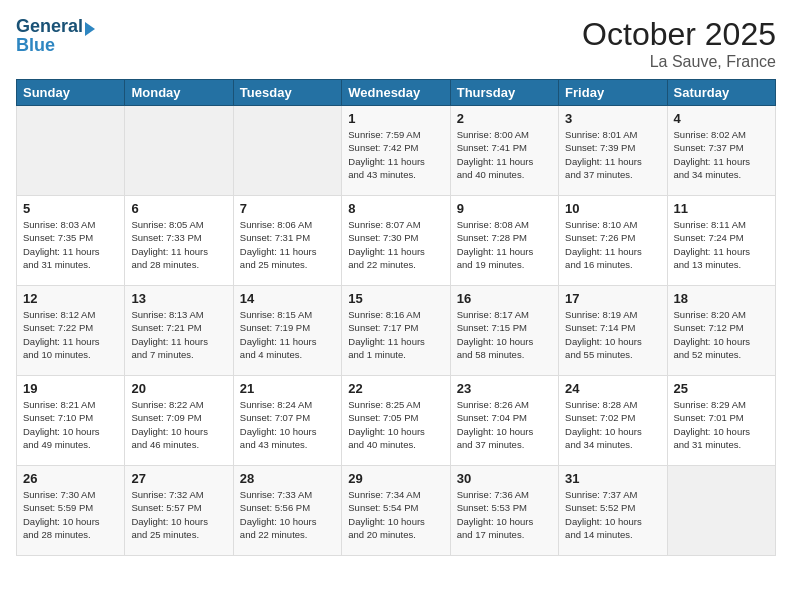 The image size is (792, 612). I want to click on day-cell: 9Sunrise: 8:08 AM Sunset: 7:28 PM Daylig…, so click(504, 241).